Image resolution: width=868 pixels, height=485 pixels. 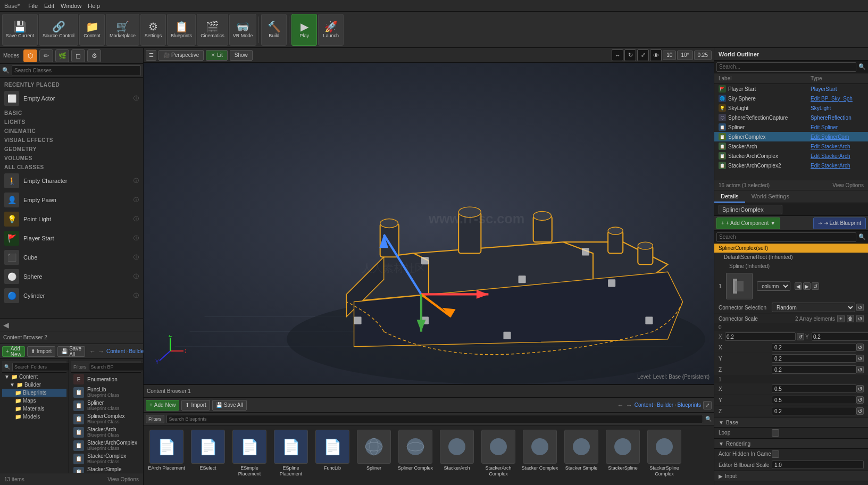 What do you see at coordinates (136, 181) in the screenshot?
I see `empty-character-info: ⓘ` at bounding box center [136, 181].